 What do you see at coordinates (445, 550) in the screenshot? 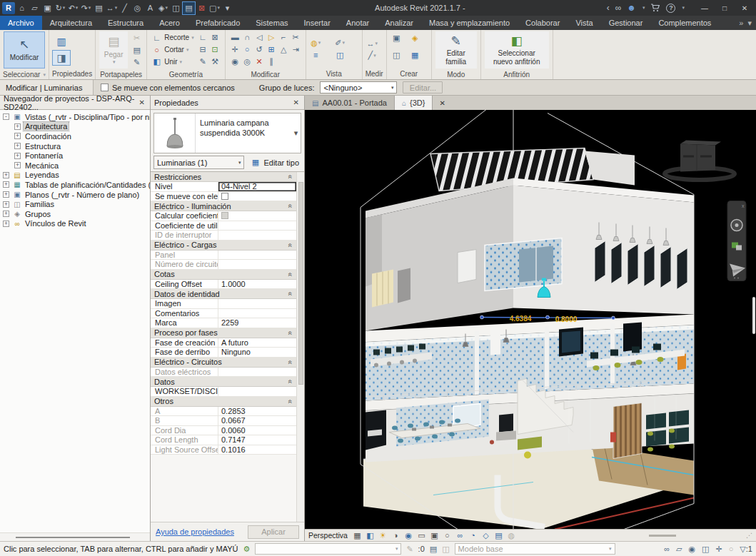
I see `design-options-icon: ◫` at bounding box center [445, 550].